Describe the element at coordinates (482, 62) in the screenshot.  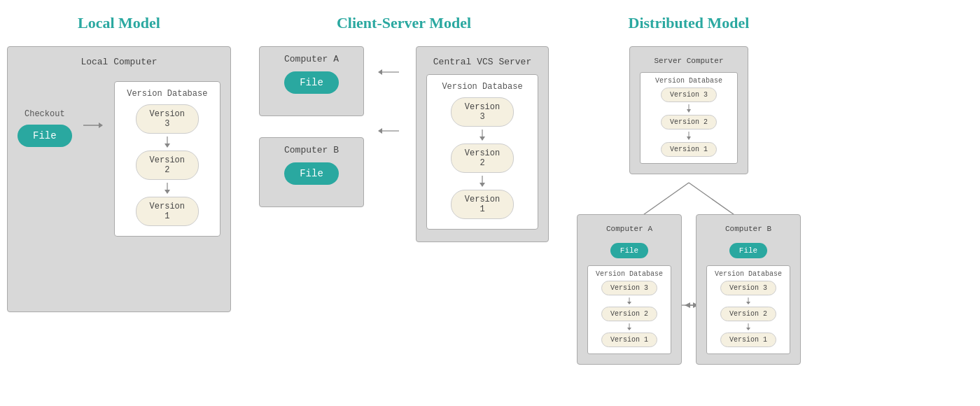
I see `cs-server-label: Central VCS Server` at that location.